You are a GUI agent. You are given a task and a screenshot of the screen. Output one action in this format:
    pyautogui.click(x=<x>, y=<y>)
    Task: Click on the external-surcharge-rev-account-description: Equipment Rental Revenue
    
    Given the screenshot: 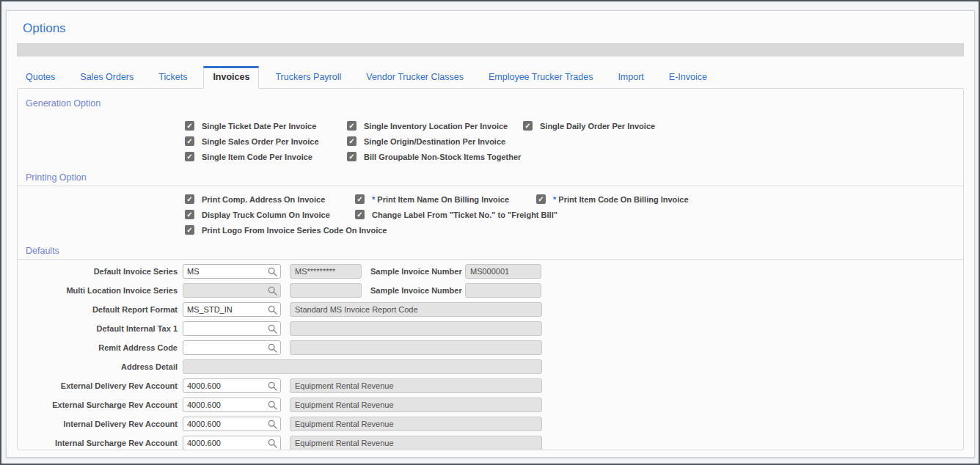 What is the action you would take?
    pyautogui.click(x=416, y=405)
    